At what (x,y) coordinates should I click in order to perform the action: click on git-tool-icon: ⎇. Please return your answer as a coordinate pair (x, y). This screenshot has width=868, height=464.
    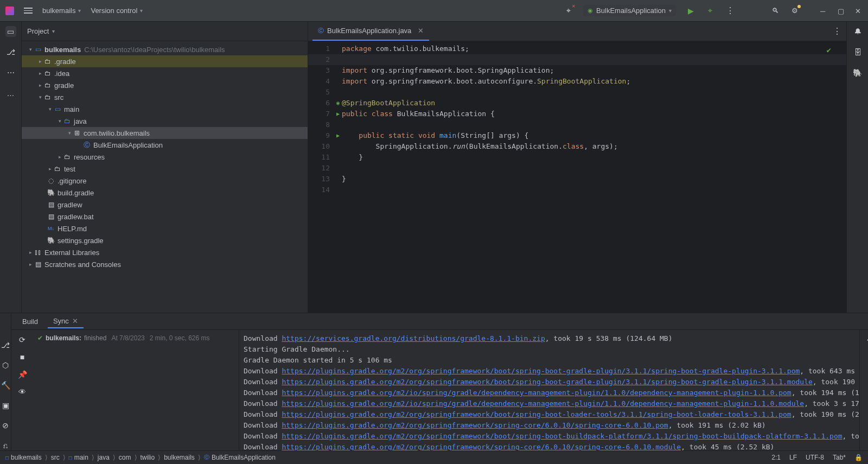
    Looking at the image, I should click on (5, 345).